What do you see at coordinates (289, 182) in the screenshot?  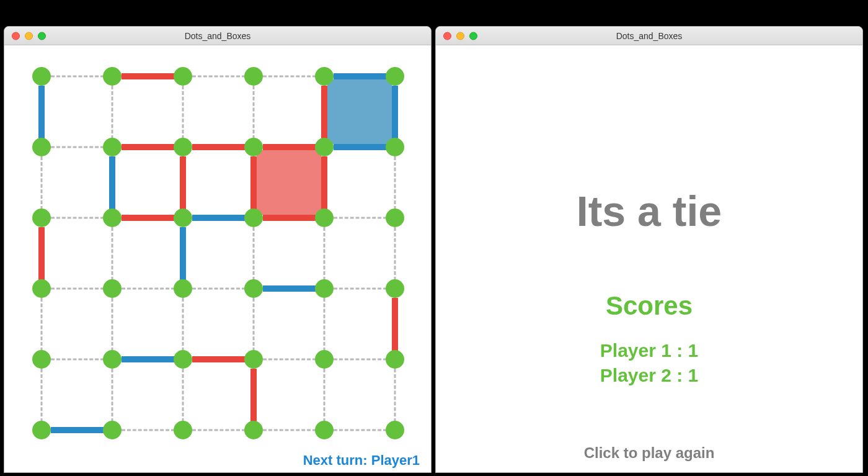 I see `captured-box-red` at bounding box center [289, 182].